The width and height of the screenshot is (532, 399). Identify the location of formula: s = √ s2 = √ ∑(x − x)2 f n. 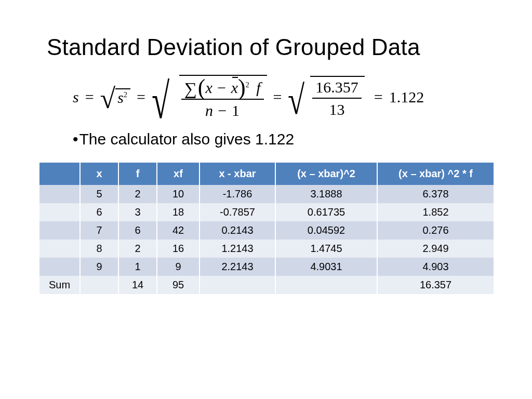
(284, 97).